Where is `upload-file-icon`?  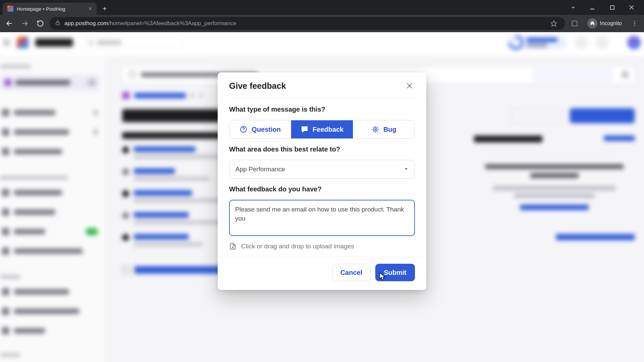 upload-file-icon is located at coordinates (233, 246).